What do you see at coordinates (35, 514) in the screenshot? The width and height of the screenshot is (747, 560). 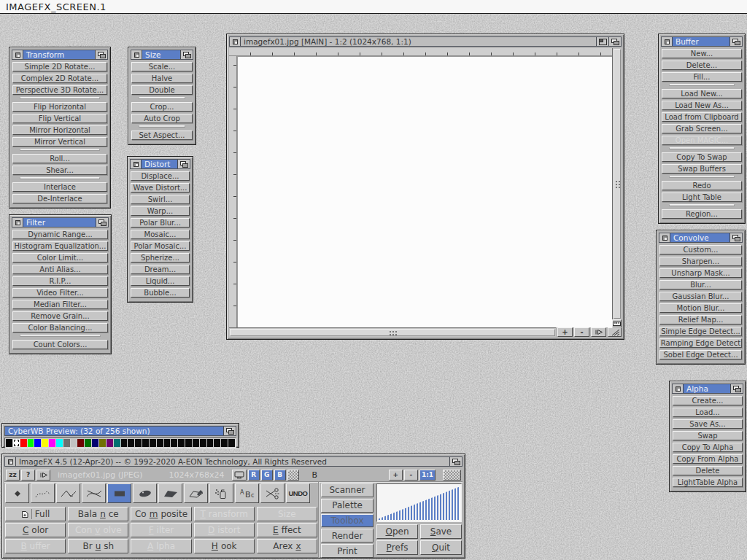 I see `full-button: Full` at bounding box center [35, 514].